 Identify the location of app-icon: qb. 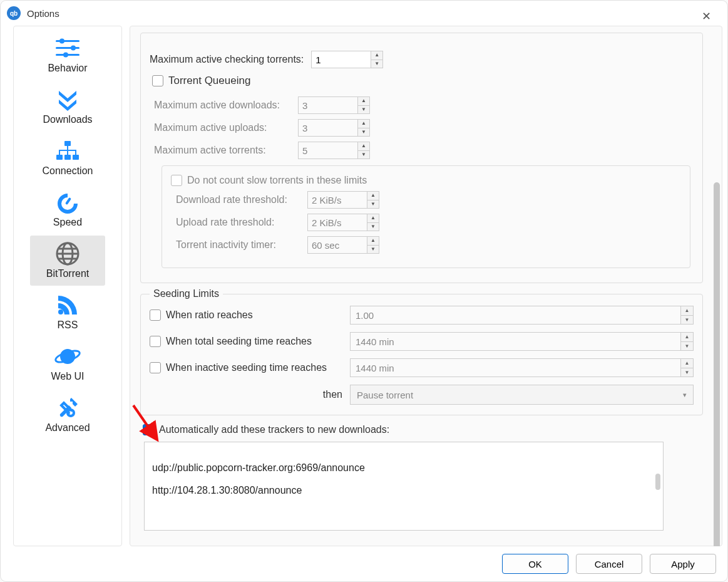
(14, 13).